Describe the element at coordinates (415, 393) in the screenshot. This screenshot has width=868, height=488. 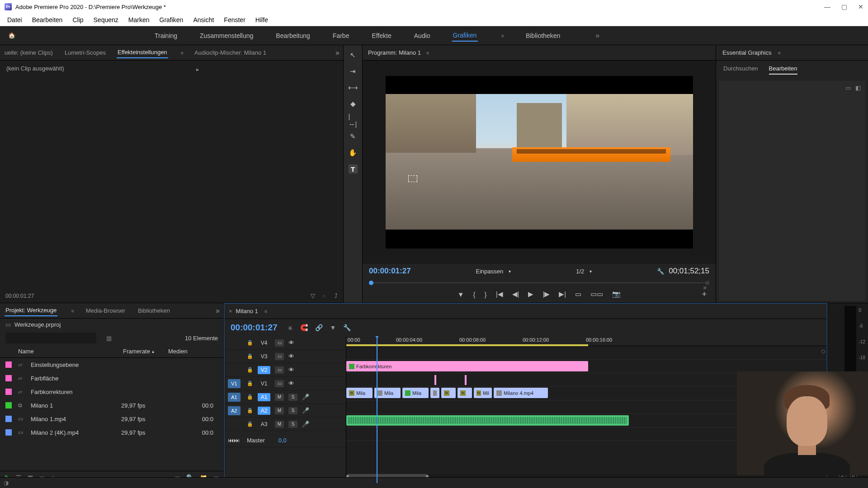
I see `video-clip: Mila` at that location.